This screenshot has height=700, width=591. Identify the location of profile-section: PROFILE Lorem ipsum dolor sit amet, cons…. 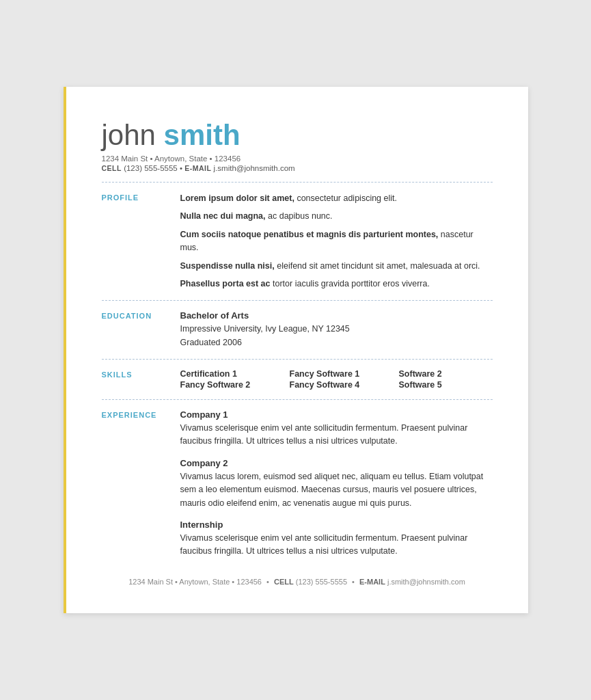
(297, 242).